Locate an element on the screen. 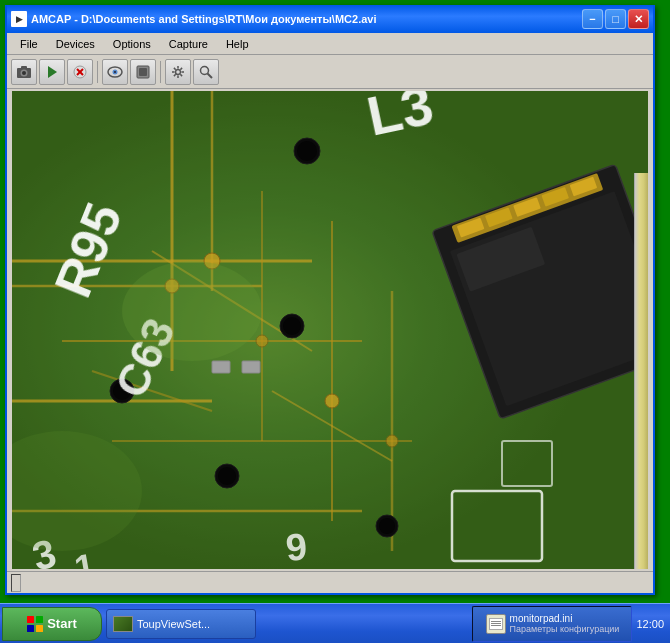 This screenshot has height=643, width=670. tray-item-filename: monitorpad.ini is located at coordinates (565, 618).